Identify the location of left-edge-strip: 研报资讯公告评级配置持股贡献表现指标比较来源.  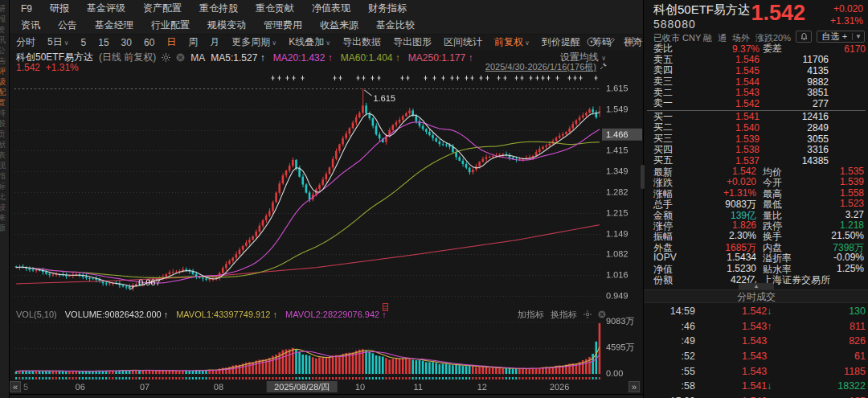
(5, 199).